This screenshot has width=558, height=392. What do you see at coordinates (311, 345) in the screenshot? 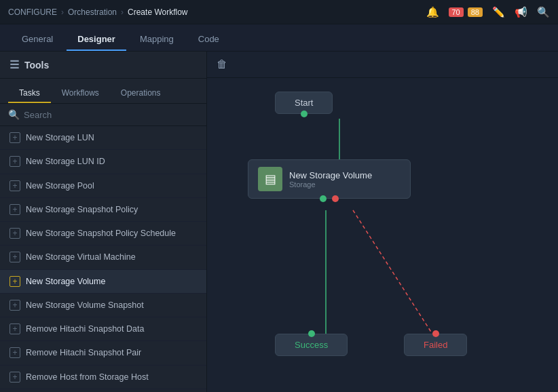
I see `node-success: Success` at bounding box center [311, 345].